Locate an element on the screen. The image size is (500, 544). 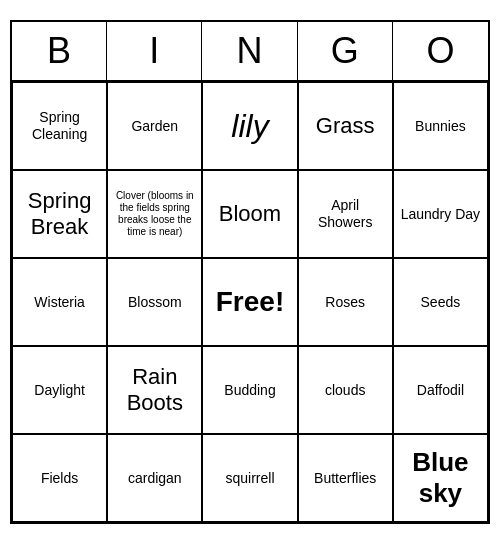
header-letter: B is located at coordinates (60, 51).